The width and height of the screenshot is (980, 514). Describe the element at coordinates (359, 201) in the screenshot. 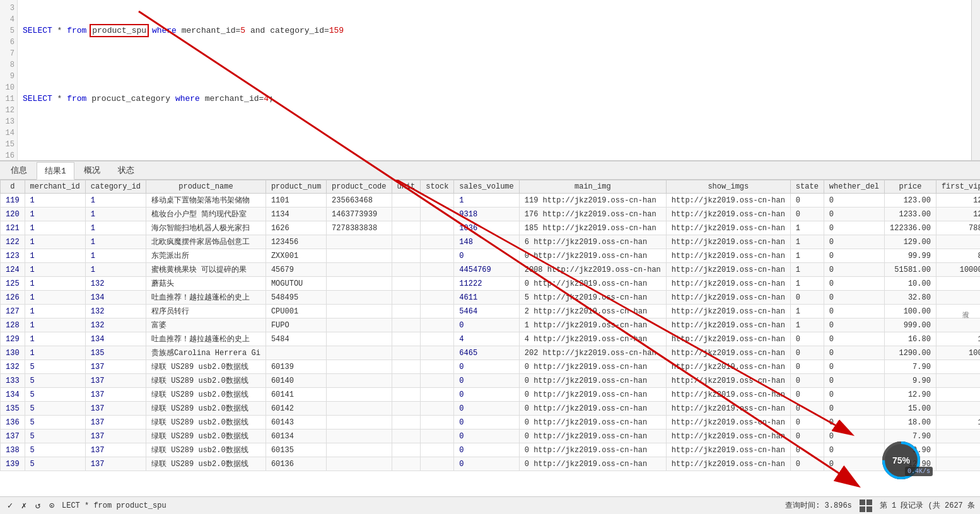

I see `cell-product_code: 235663468` at that location.